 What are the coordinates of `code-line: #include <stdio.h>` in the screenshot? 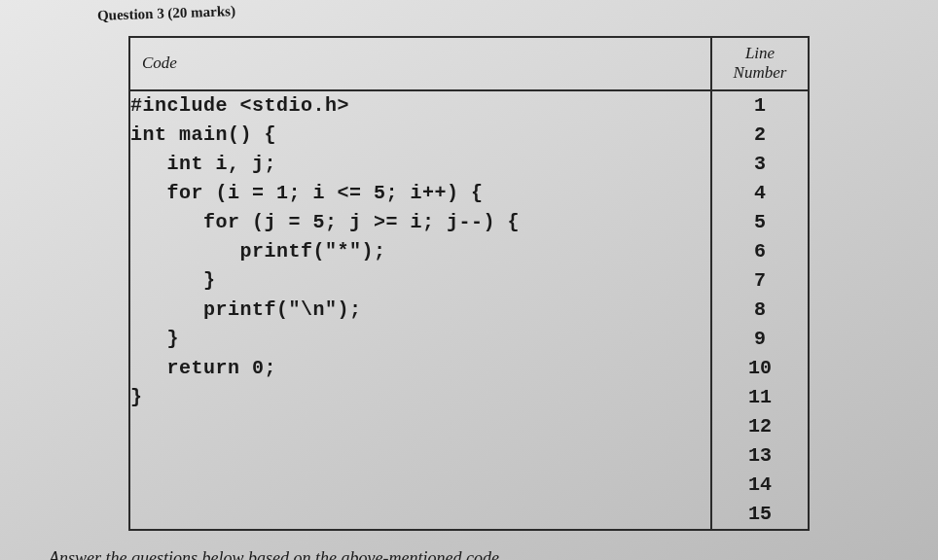 It's located at (420, 106).